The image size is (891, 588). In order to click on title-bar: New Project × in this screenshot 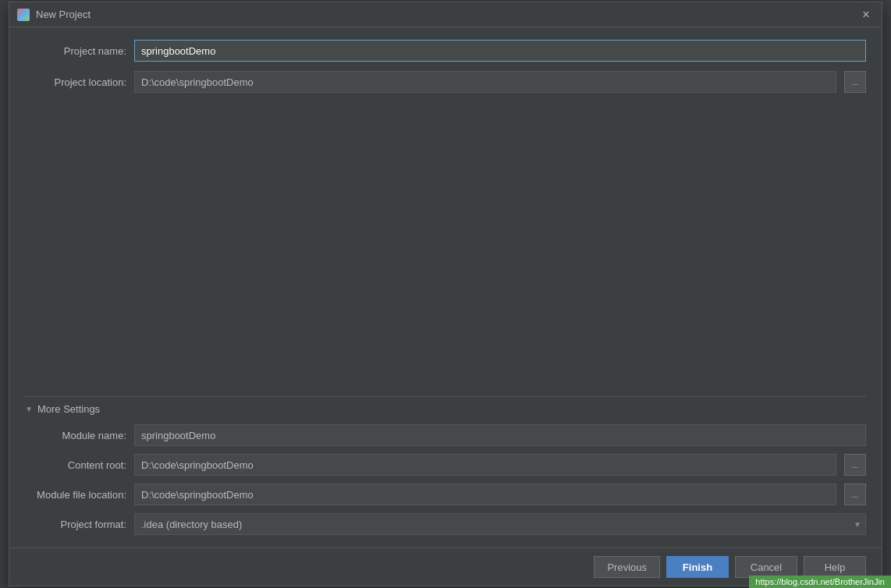, I will do `click(446, 15)`.